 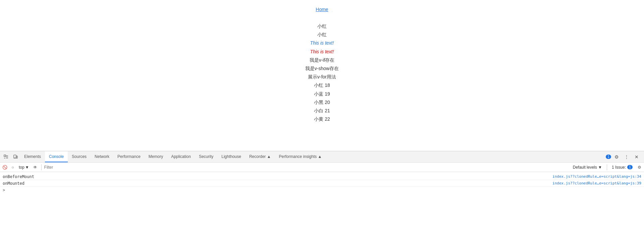 What do you see at coordinates (231, 157) in the screenshot?
I see `tab-lighthouse: Lighthouse` at bounding box center [231, 157].